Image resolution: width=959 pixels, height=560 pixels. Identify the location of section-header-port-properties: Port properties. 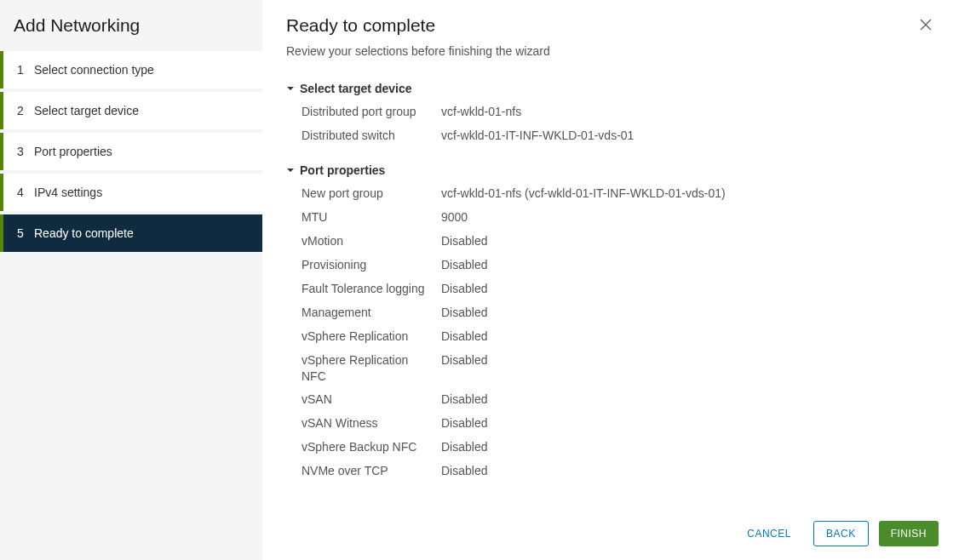
(611, 170).